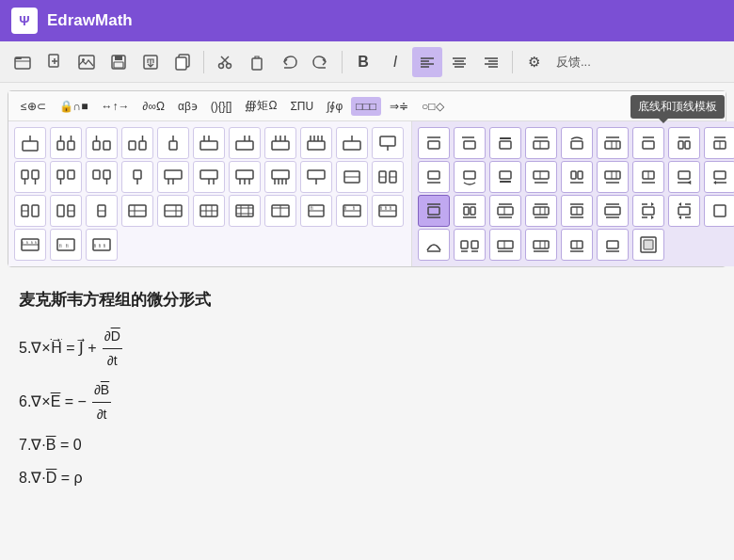 Image resolution: width=734 pixels, height=560 pixels. What do you see at coordinates (257, 62) in the screenshot?
I see `paste-button` at bounding box center [257, 62].